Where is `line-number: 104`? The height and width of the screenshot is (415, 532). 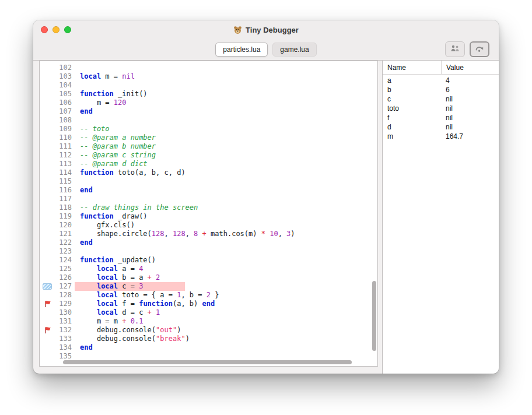 line-number: 104 is located at coordinates (65, 85).